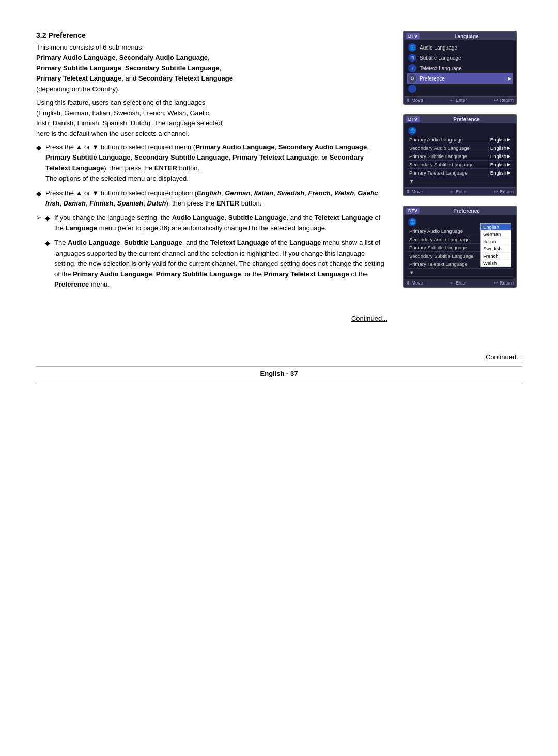 The width and height of the screenshot is (558, 756). I want to click on row2-label-4: Secondary Subtitle Language, so click(441, 164).